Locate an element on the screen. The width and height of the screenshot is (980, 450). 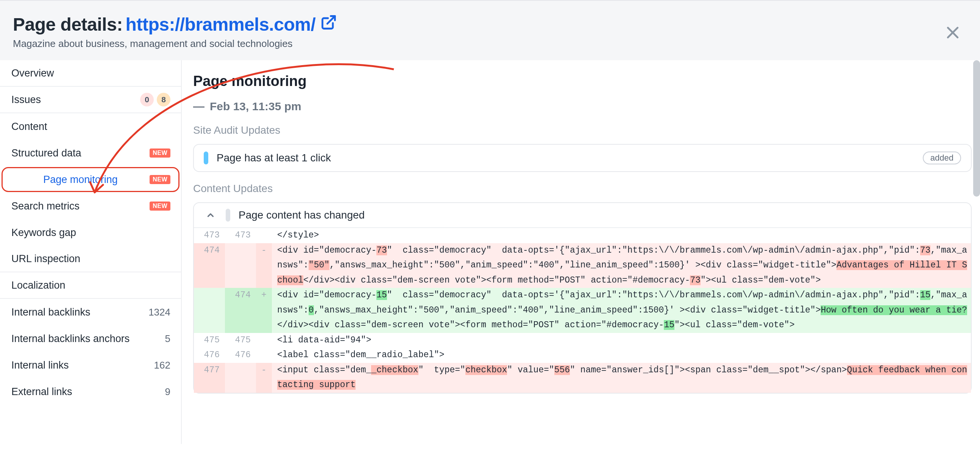
sidebar-count: 5 is located at coordinates (168, 339).